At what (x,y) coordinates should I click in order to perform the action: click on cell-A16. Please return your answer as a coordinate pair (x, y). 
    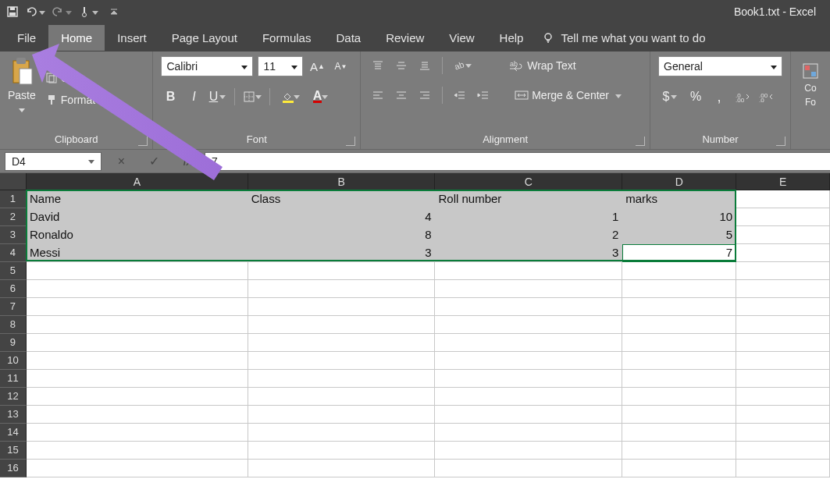
    Looking at the image, I should click on (137, 468).